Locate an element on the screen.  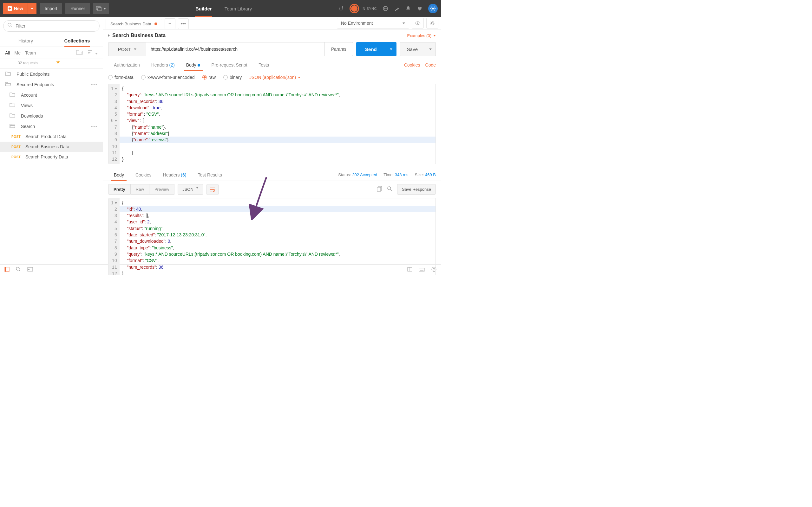
import-button: Import is located at coordinates (51, 9).